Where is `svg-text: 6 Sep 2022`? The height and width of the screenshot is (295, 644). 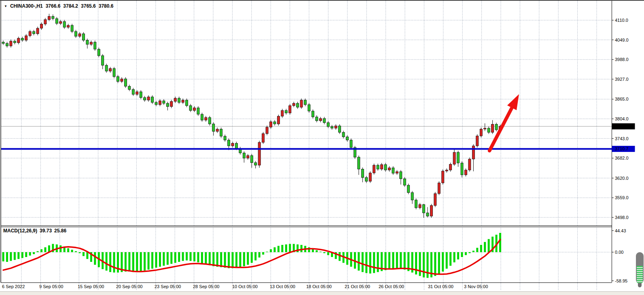 svg-text: 6 Sep 2022 is located at coordinates (13, 287).